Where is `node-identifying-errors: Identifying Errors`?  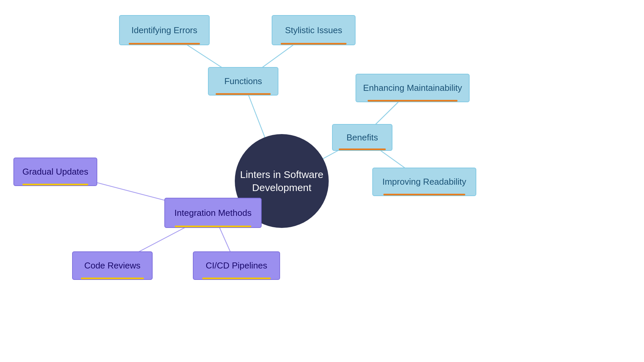 node-identifying-errors: Identifying Errors is located at coordinates (164, 30).